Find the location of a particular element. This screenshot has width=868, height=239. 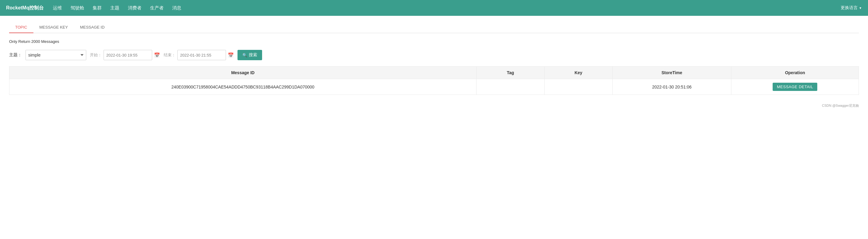

nav-item-zhuti: 主题 is located at coordinates (115, 8).